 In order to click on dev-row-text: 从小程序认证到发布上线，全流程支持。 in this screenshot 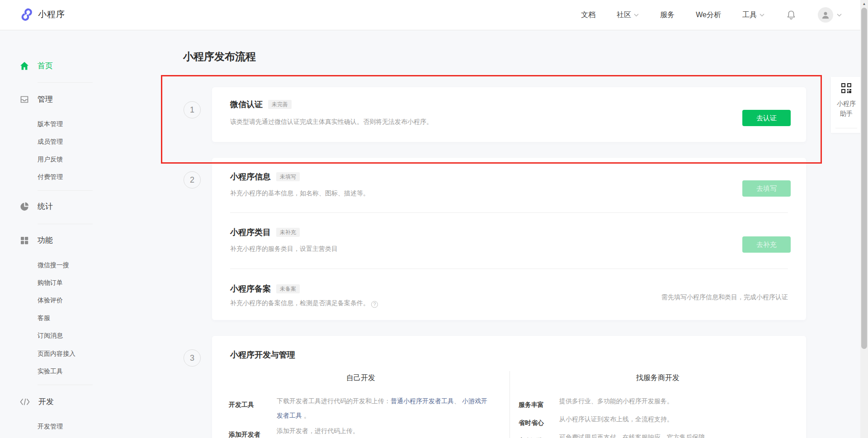, I will do `click(616, 419)`.